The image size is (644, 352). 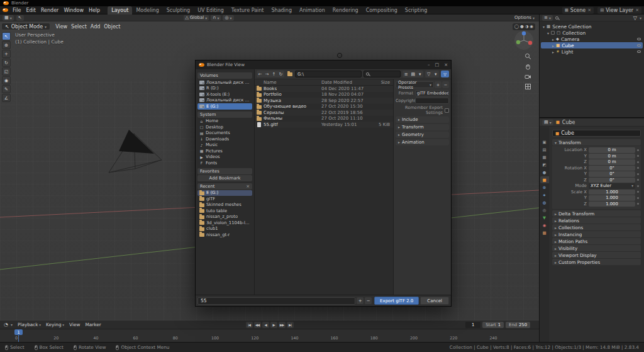 I want to click on search-box, so click(x=382, y=74).